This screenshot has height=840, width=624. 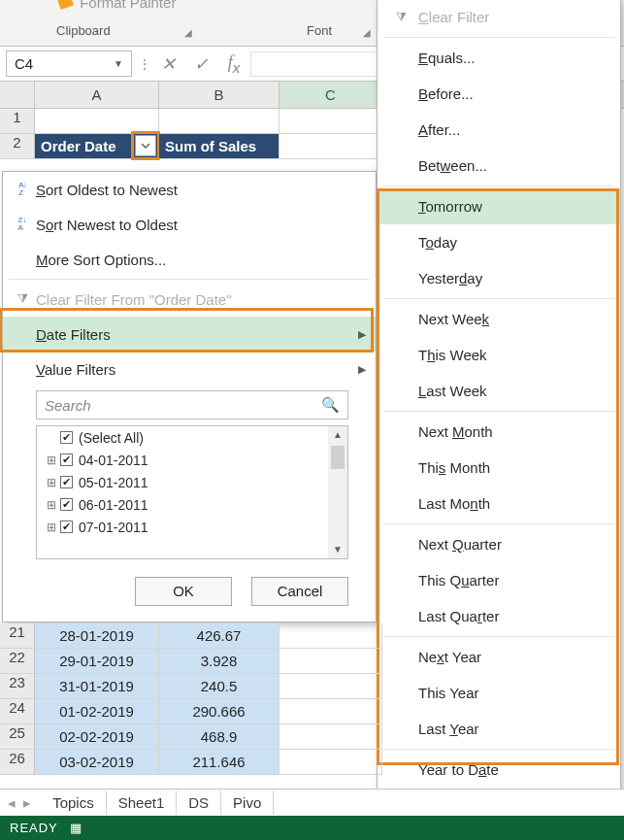 I want to click on row-header: 22, so click(x=17, y=661).